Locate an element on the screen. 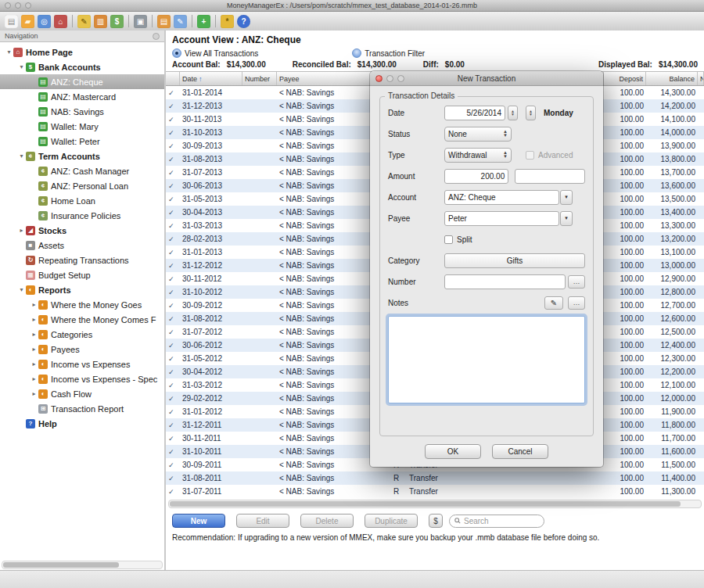  transaction-filter-icon: ✎ is located at coordinates (180, 22).